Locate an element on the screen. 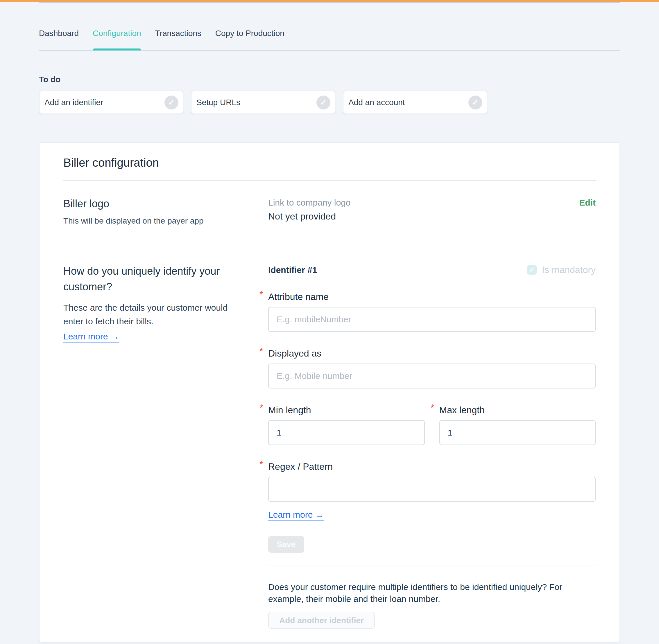  regex-pattern-label-text: Regex / Pattern is located at coordinates (301, 467).